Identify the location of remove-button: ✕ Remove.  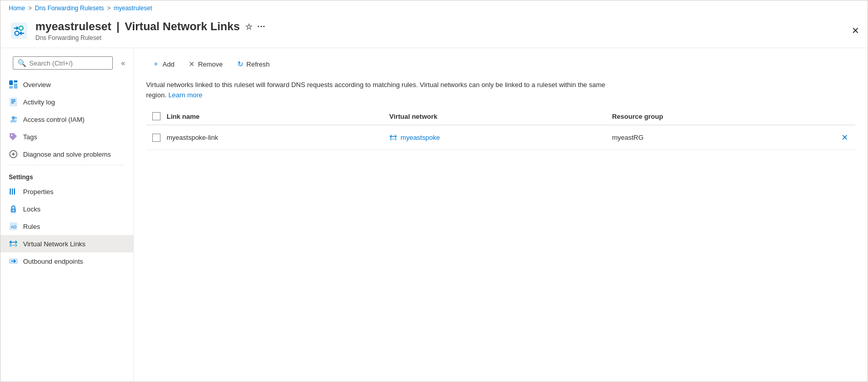
(206, 64).